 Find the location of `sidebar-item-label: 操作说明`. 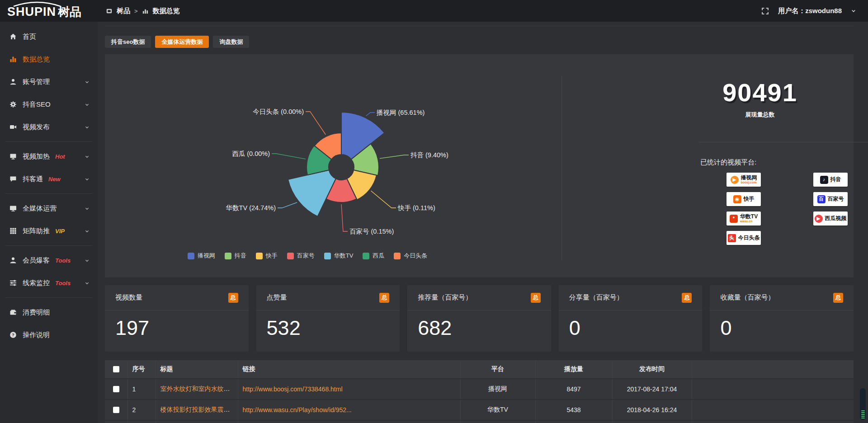

sidebar-item-label: 操作说明 is located at coordinates (36, 335).